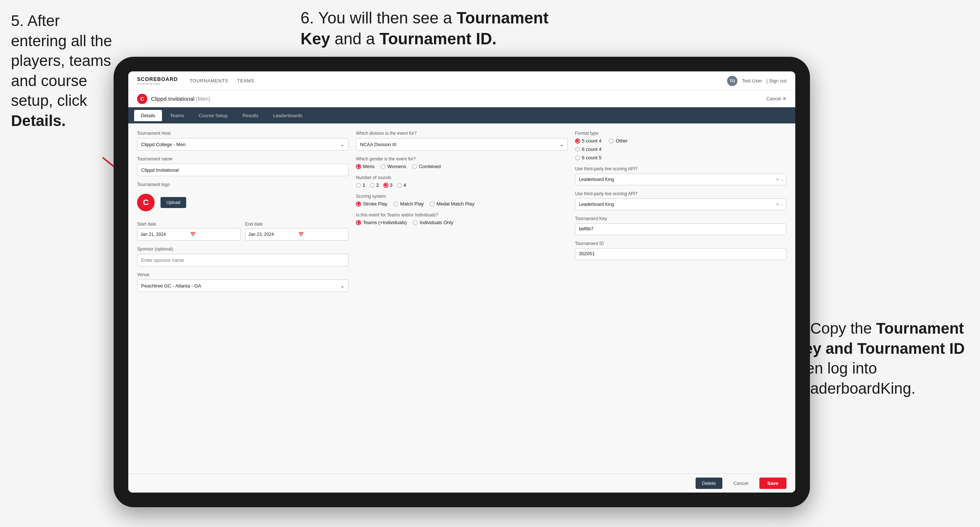 The width and height of the screenshot is (980, 527). What do you see at coordinates (461, 178) in the screenshot?
I see `rounds-label: Number of rounds` at bounding box center [461, 178].